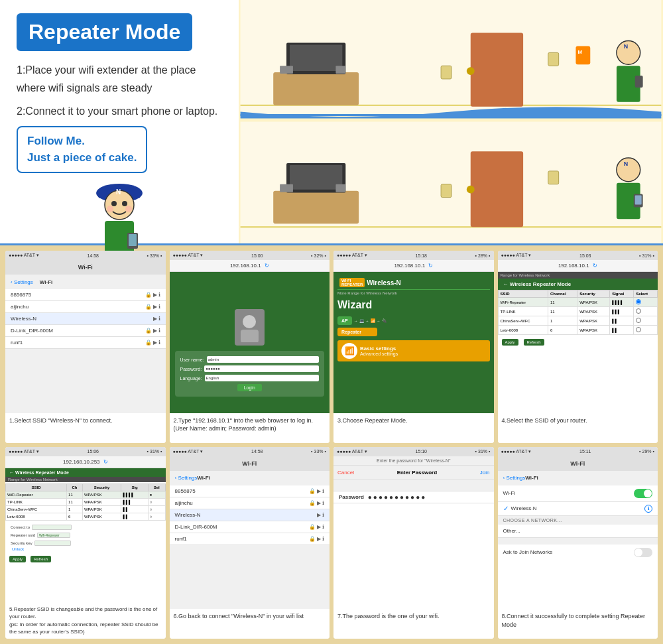 The width and height of the screenshot is (663, 644). I want to click on caption-4: 4.Select the SSID of your router., so click(578, 428).